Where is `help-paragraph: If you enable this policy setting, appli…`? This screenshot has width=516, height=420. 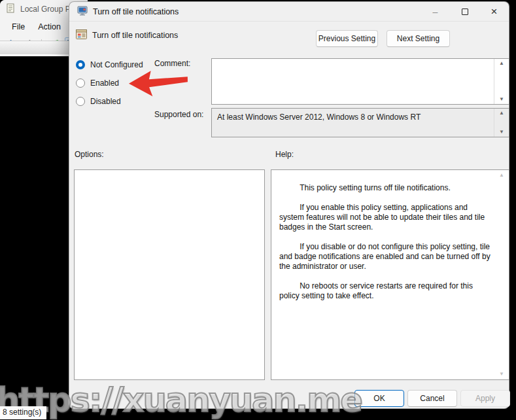
help-paragraph: If you enable this policy setting, appli… is located at coordinates (386, 217).